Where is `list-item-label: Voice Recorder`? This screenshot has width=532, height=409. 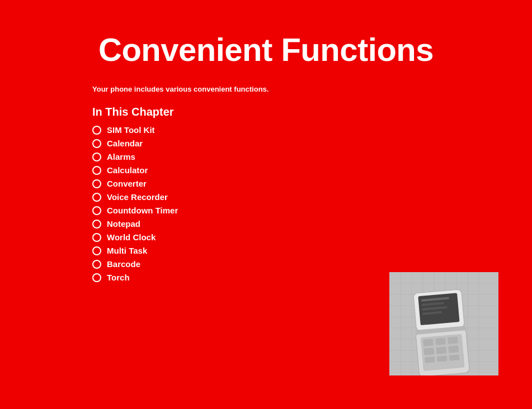 list-item-label: Voice Recorder is located at coordinates (138, 197).